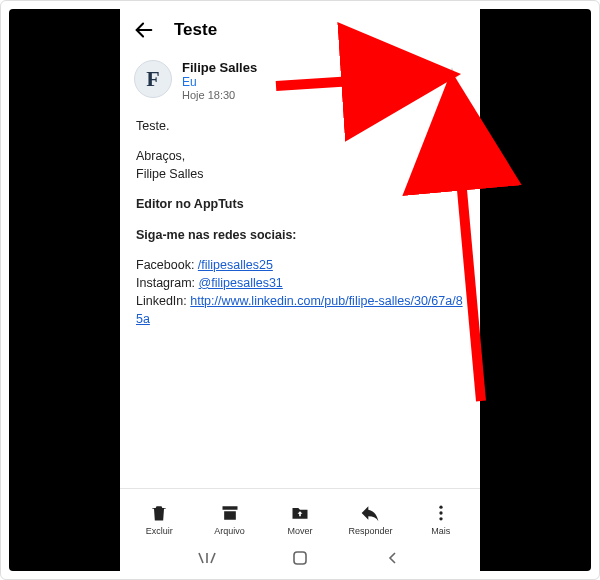  I want to click on system-nav-bar, so click(300, 558).